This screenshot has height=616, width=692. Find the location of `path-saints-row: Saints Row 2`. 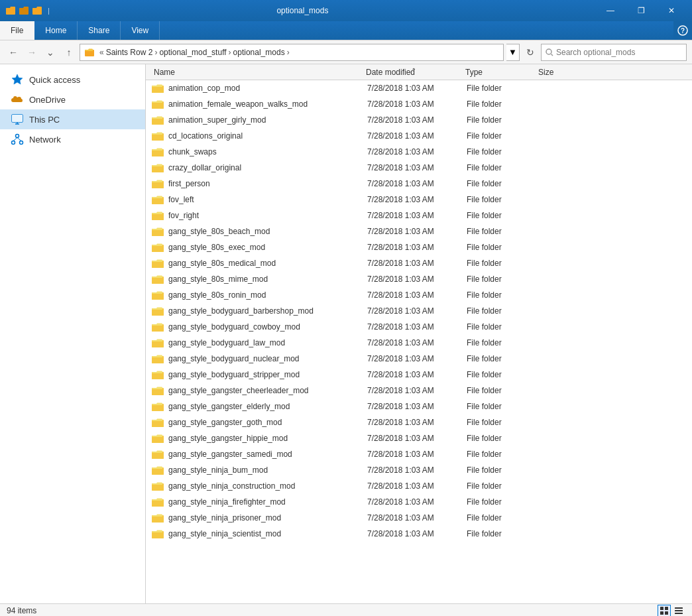

path-saints-row: Saints Row 2 is located at coordinates (130, 52).